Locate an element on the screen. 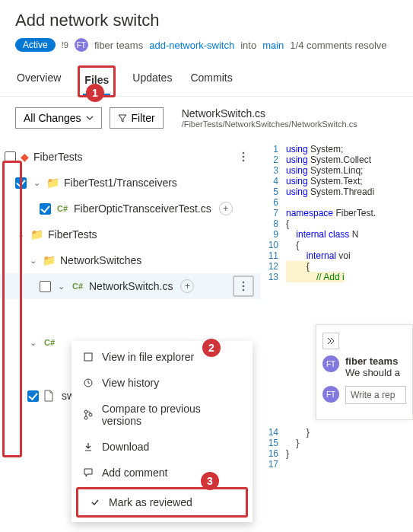 The image size is (413, 532). code-line: 16} is located at coordinates (336, 454).